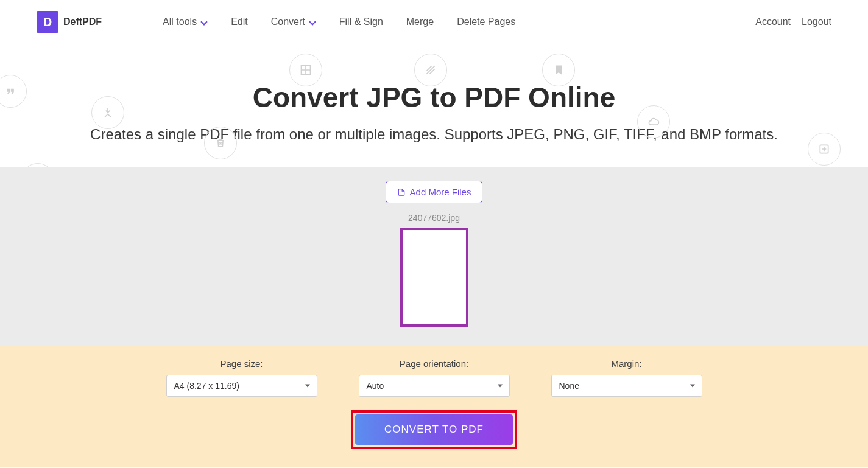  What do you see at coordinates (48, 22) in the screenshot?
I see `logo-icon: D` at bounding box center [48, 22].